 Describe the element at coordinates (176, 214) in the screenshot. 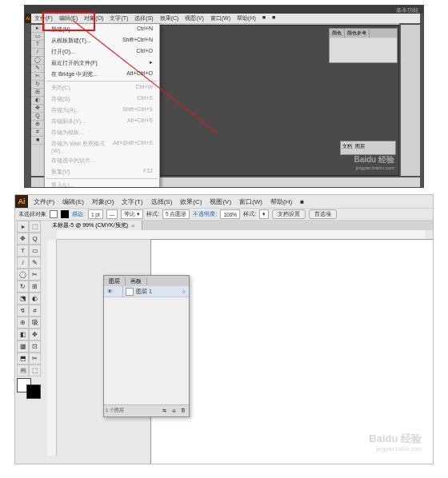

I see `brush-field: 5 点圆形` at that location.